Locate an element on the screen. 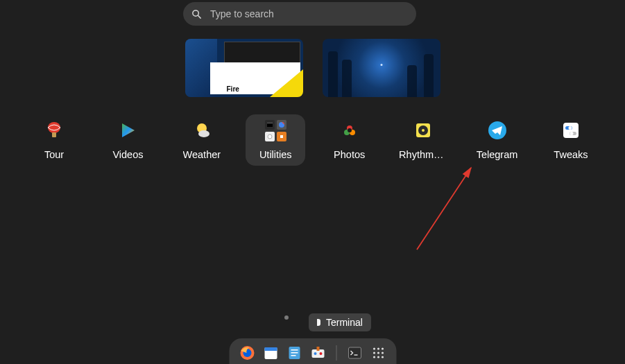 The height and width of the screenshot is (364, 625). app-rhythmbox: Rhythmbox is located at coordinates (423, 140).